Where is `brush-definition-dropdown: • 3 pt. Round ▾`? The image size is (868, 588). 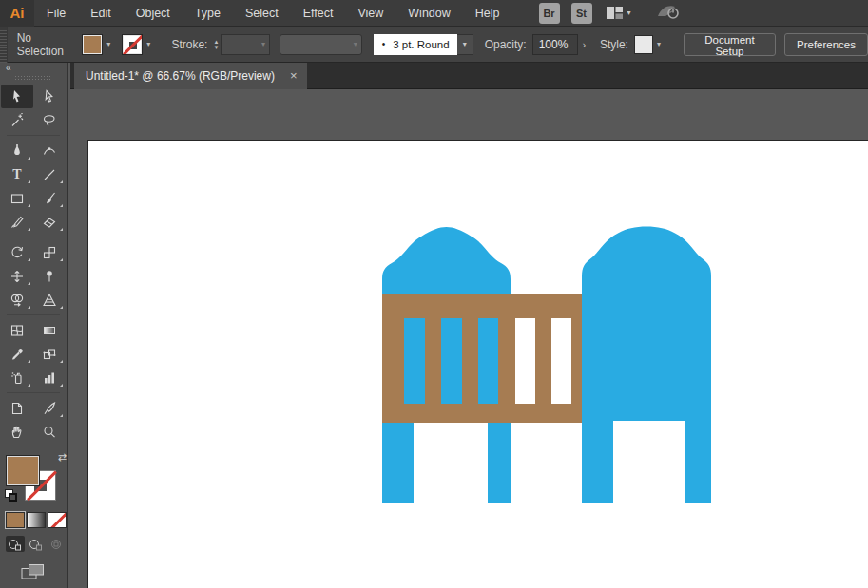 brush-definition-dropdown: • 3 pt. Round ▾ is located at coordinates (424, 45).